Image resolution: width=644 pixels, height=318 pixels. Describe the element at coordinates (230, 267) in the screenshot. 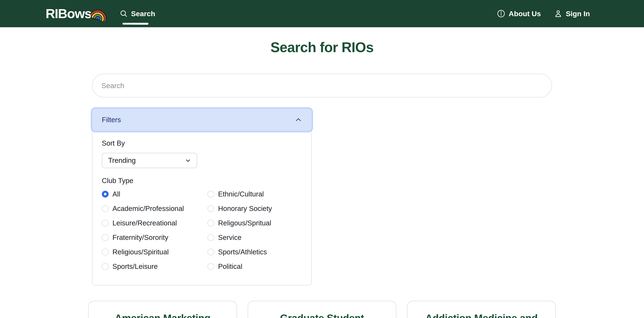

I see `radio-option-label: Political` at that location.